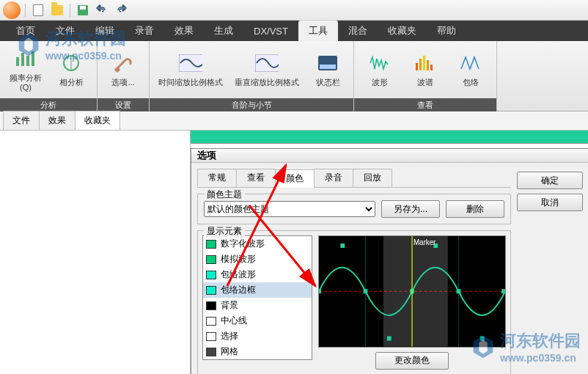 The height and width of the screenshot is (374, 588). What do you see at coordinates (121, 10) in the screenshot?
I see `redo-button` at bounding box center [121, 10].